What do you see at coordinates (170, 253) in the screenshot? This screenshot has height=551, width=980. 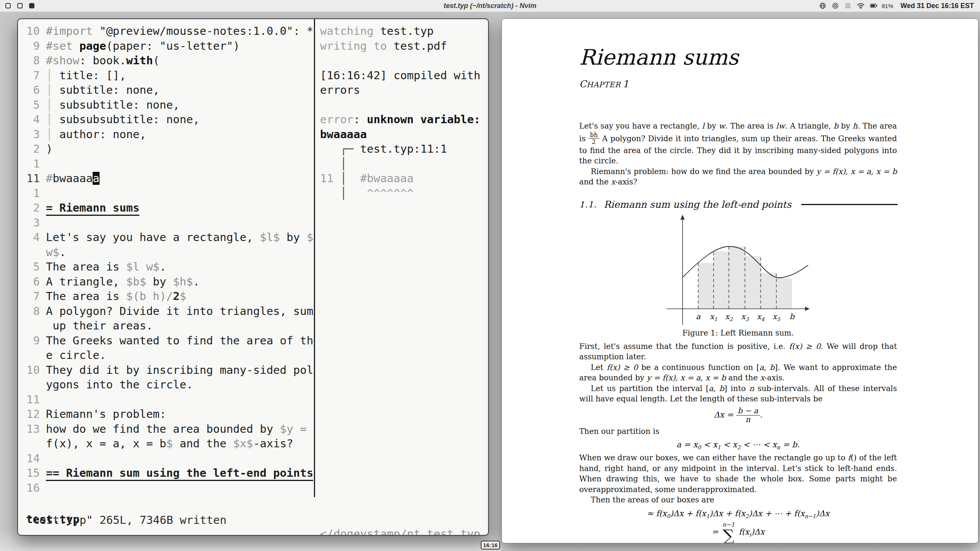 I see `code-line: w$.` at bounding box center [170, 253].